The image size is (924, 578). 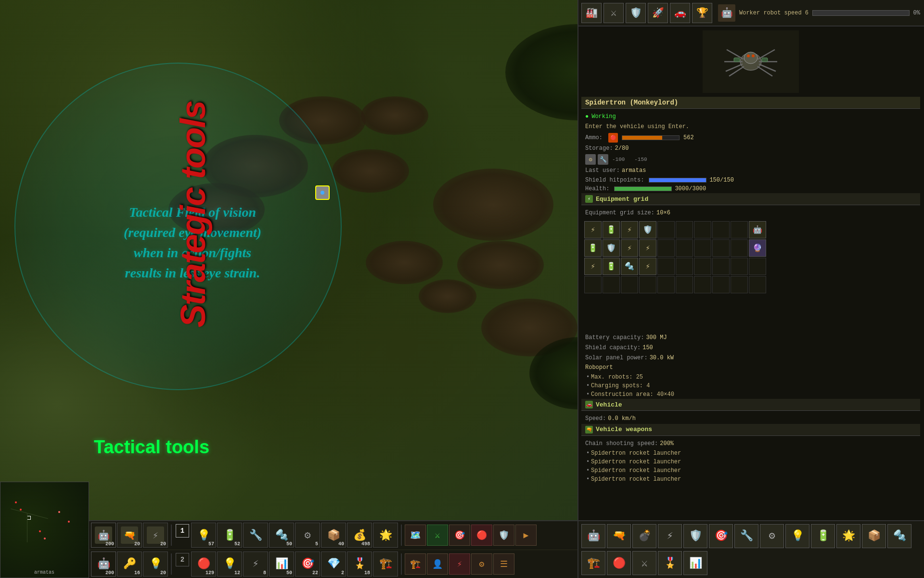 What do you see at coordinates (256, 564) in the screenshot?
I see `hotbar-2-slot-3: ⚡ 8` at bounding box center [256, 564].